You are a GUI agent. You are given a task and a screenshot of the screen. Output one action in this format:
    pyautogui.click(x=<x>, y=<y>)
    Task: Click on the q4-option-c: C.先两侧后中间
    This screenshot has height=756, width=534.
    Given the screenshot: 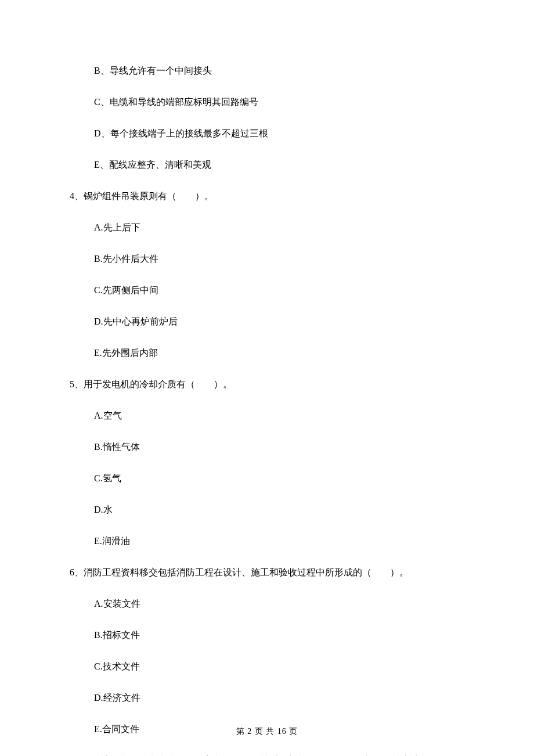 What is the action you would take?
    pyautogui.click(x=279, y=290)
    